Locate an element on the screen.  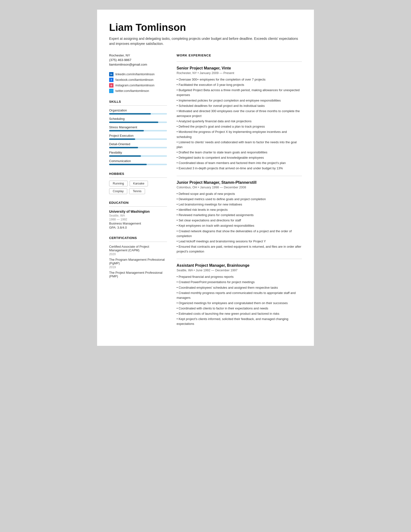
jobs-list: Senior Project Manager, Vinte Rochester,… is located at coordinates (239, 196).